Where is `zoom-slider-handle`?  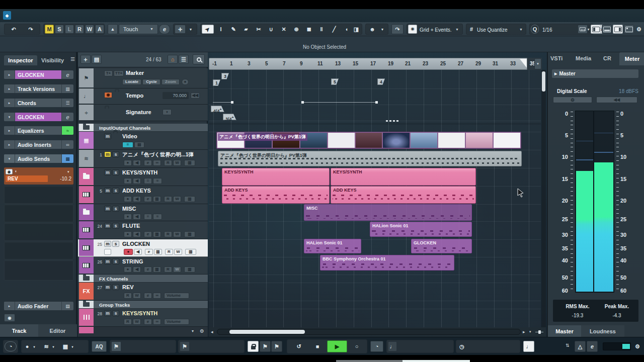
zoom-slider-handle is located at coordinates (539, 332).